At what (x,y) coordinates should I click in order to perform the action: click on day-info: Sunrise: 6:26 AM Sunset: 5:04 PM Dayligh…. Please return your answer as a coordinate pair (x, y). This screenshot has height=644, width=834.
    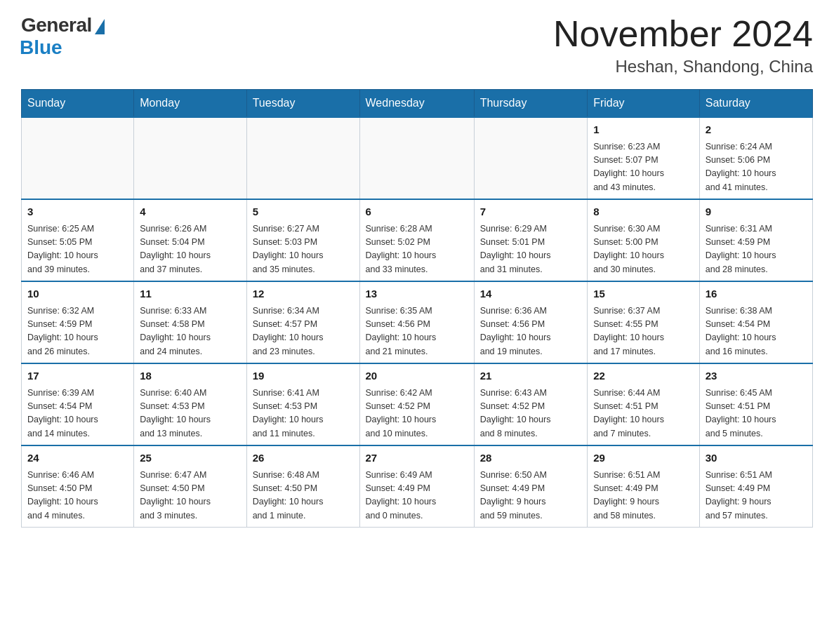
    Looking at the image, I should click on (190, 250).